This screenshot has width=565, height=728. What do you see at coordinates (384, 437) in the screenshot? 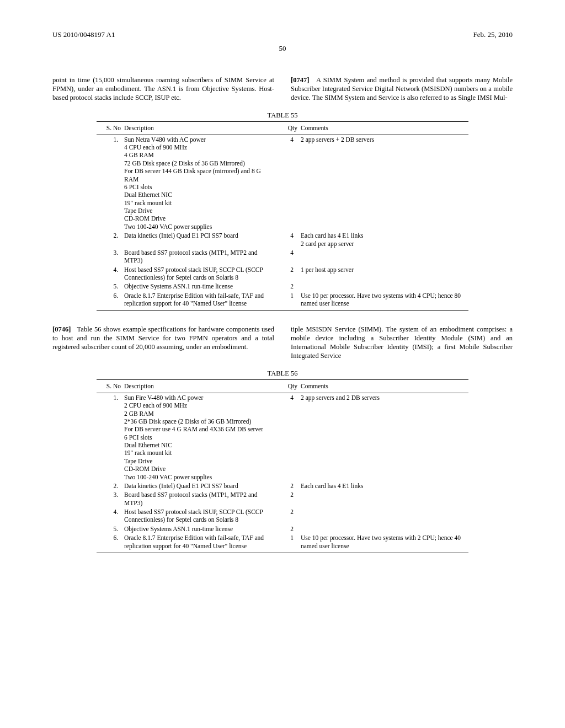
I see `cell-comments: 2 app servers and 2 DB servers` at bounding box center [384, 437].